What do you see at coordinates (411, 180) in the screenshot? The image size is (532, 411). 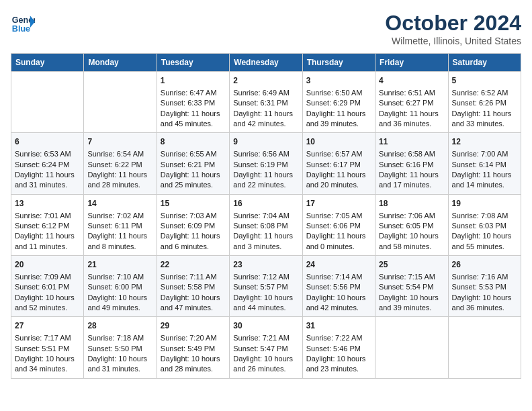 I see `daylight-text: Daylight: 11 hours and 17 minutes.` at bounding box center [411, 180].